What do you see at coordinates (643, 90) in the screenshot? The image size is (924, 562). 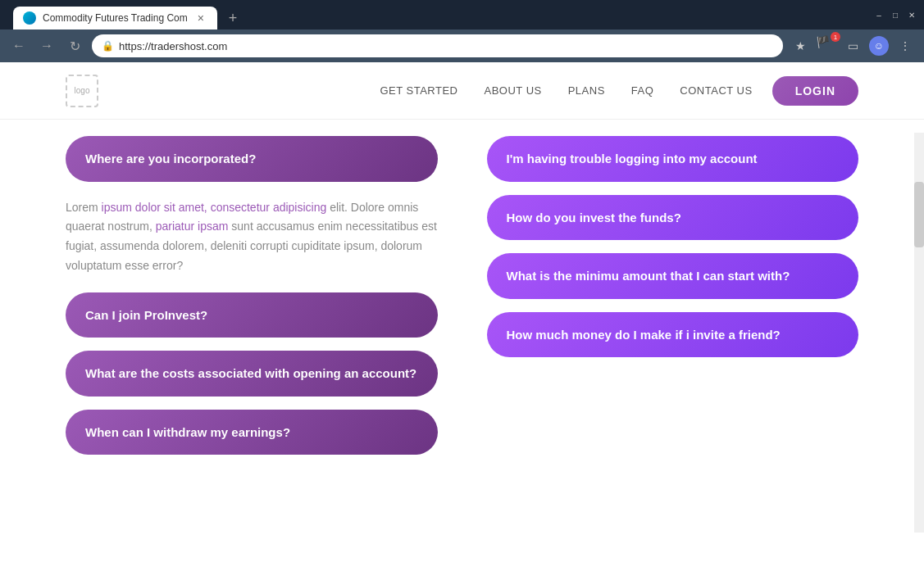 I see `nav-faq: FAQ` at bounding box center [643, 90].